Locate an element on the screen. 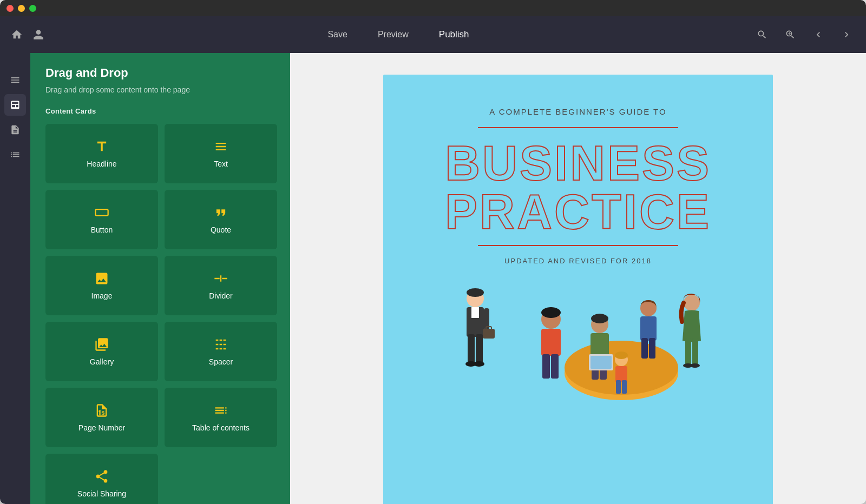 Image resolution: width=866 pixels, height=504 pixels. gallery-icon is located at coordinates (102, 344).